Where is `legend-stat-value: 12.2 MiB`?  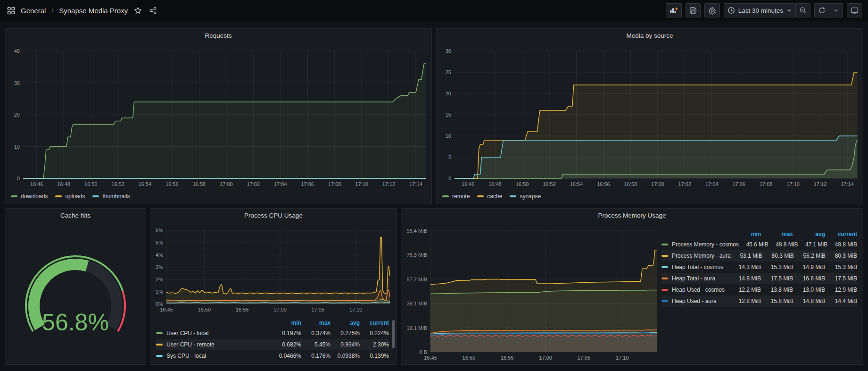
legend-stat-value: 12.2 MiB is located at coordinates (745, 290).